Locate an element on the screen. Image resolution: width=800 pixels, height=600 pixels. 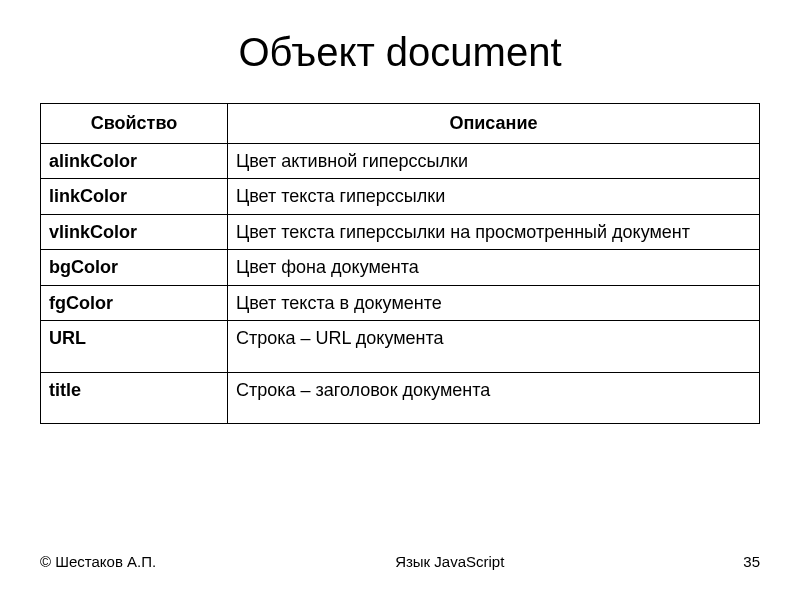
description-cell: Строка – URL документа is located at coordinates (493, 347).